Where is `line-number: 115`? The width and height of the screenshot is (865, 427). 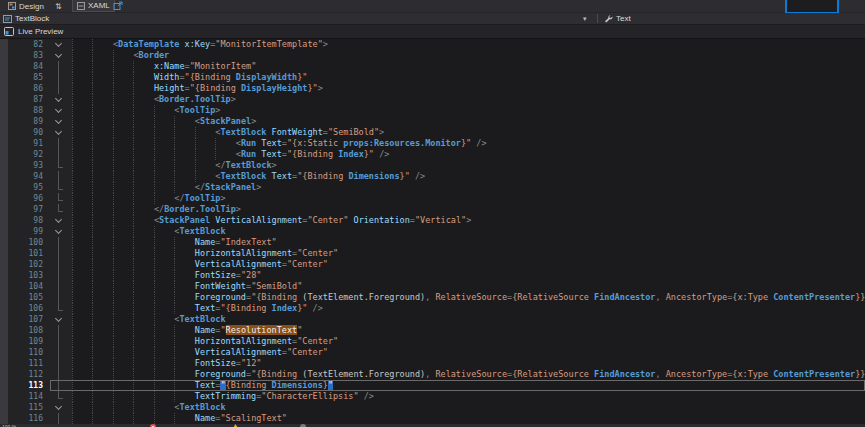
line-number: 115 is located at coordinates (27, 408).